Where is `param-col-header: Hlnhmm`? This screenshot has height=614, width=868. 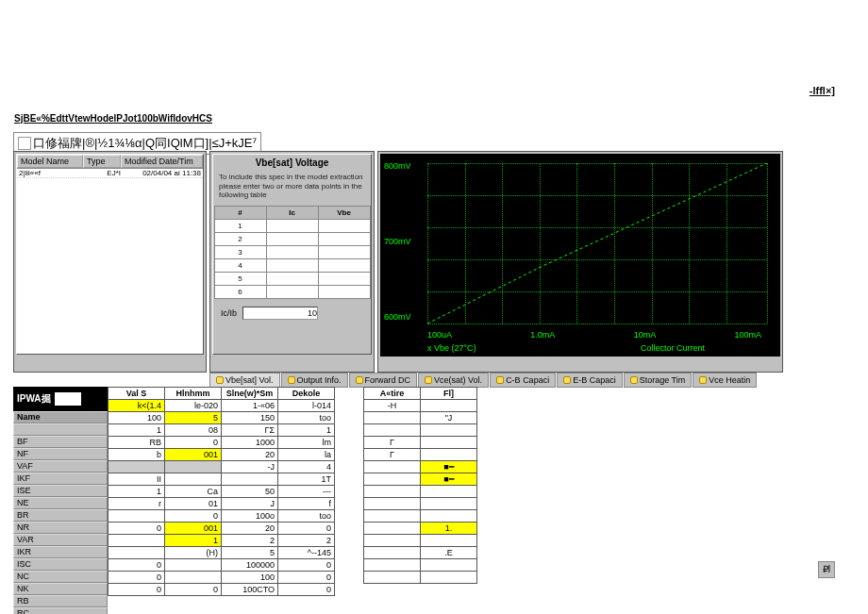
param-col-header: Hlnhmm is located at coordinates (193, 394).